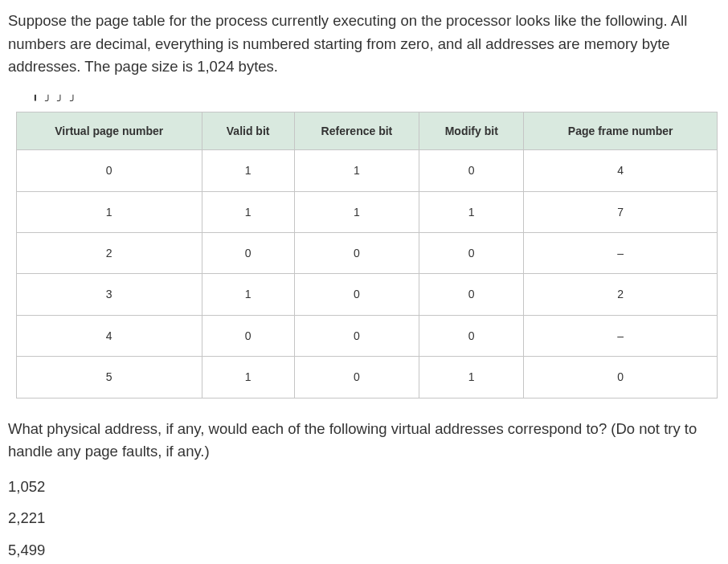 Image resolution: width=728 pixels, height=564 pixels. I want to click on table-header-row: Virtual page number Valid bit Reference …, so click(367, 130).